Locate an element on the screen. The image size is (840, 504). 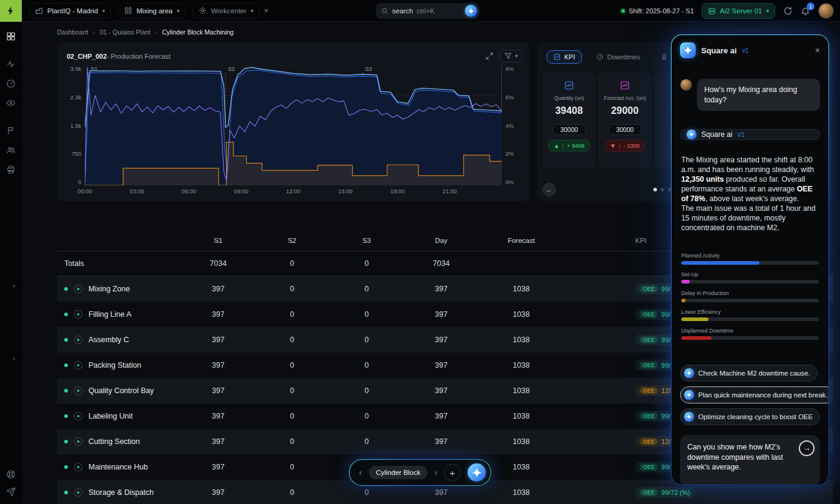
suggestion-list: Check Machine M2 downtime cause.Plan qui… is located at coordinates (750, 395).